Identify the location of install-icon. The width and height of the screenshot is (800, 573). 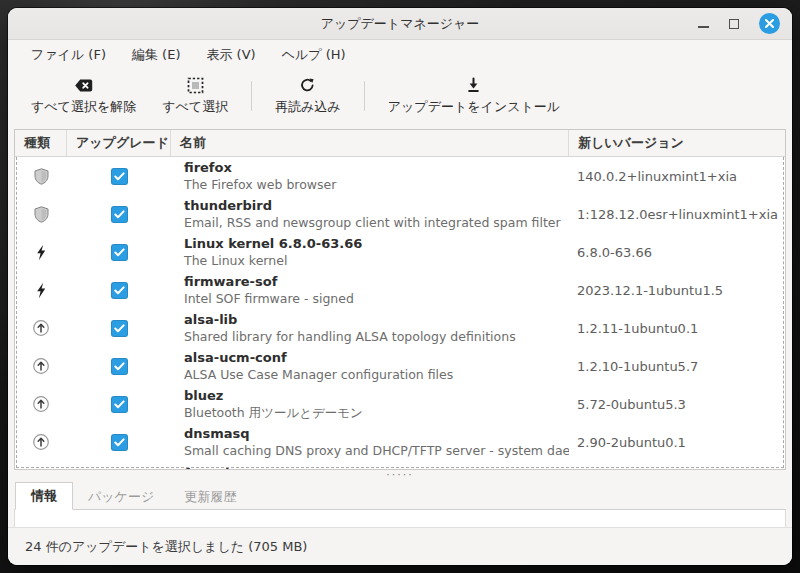
(474, 86).